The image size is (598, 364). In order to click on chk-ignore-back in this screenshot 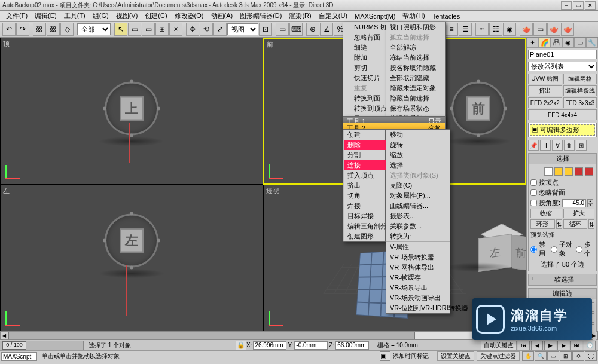, I will do `click(533, 192)`.